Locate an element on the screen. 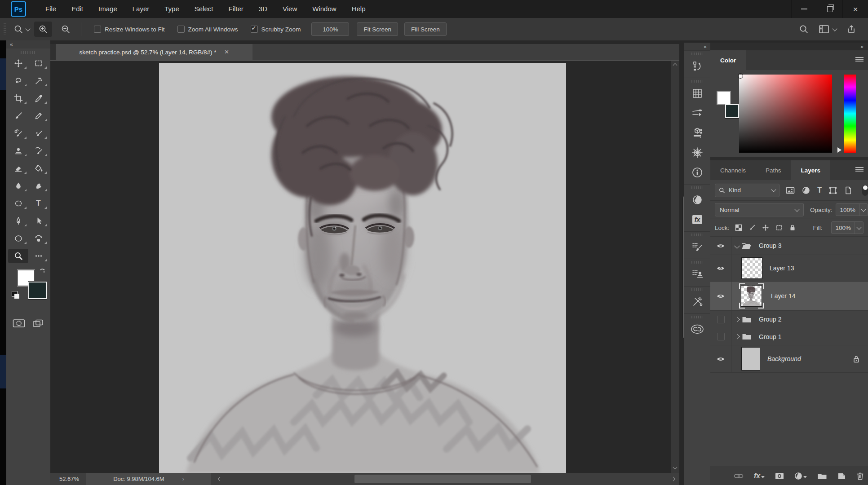 Image resolution: width=868 pixels, height=485 pixels. link-icon is located at coordinates (739, 476).